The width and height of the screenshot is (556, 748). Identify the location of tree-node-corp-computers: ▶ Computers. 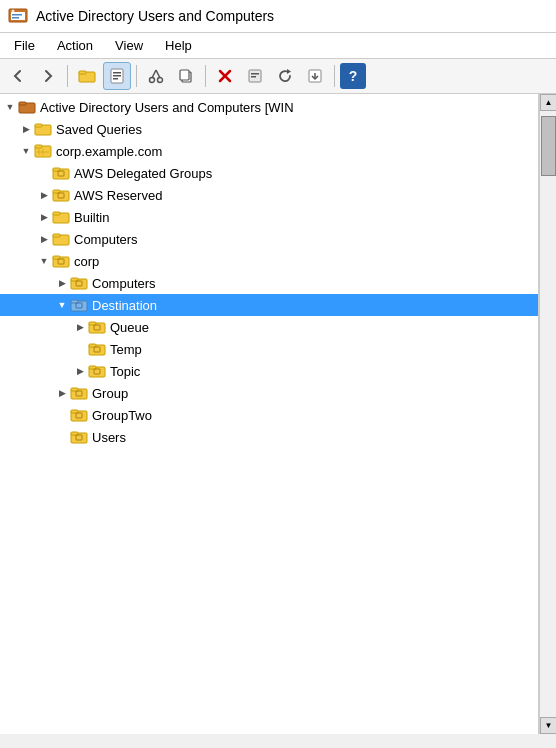
(269, 283).